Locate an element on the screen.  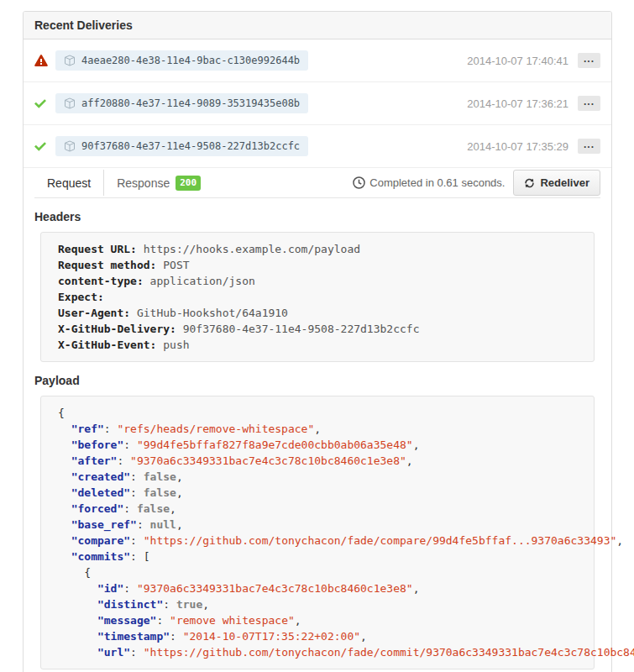
header-key: User-Agent: is located at coordinates (94, 312).